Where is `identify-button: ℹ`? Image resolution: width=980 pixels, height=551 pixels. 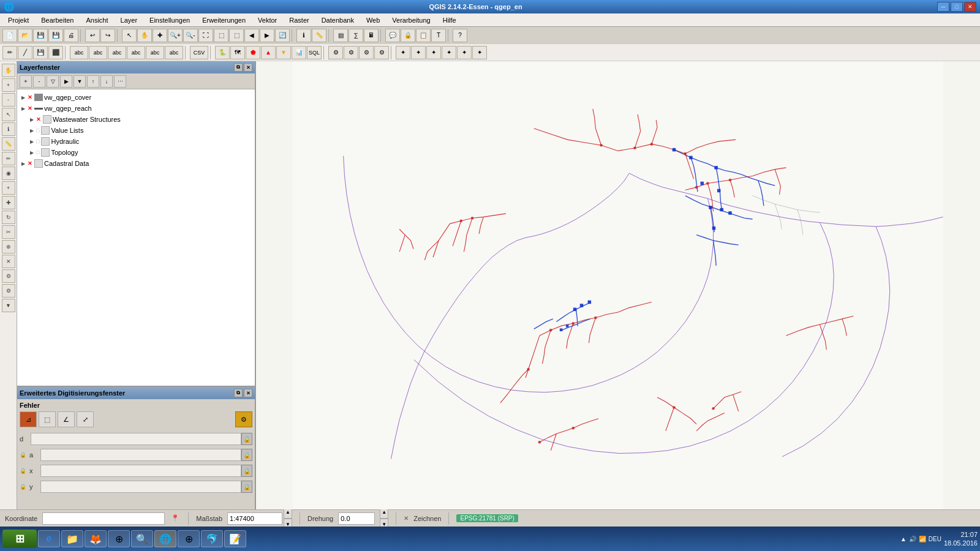
identify-button: ℹ is located at coordinates (304, 36).